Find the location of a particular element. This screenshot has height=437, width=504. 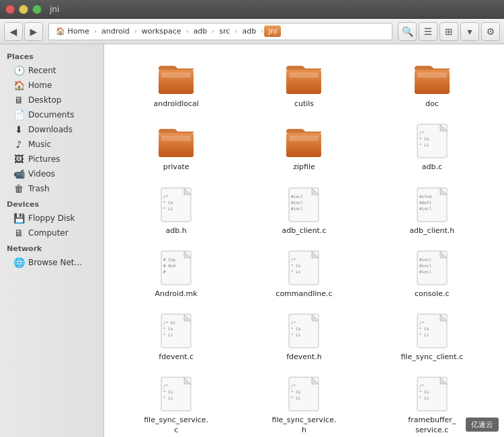

file-item-file-sync-service-c: /** Co* Lifile_sync_service.c is located at coordinates (176, 403).